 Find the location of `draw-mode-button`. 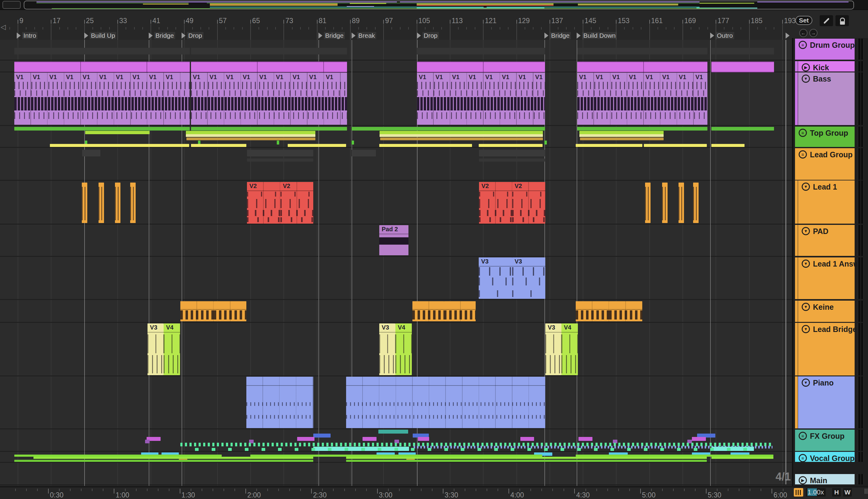

draw-mode-button is located at coordinates (826, 21).